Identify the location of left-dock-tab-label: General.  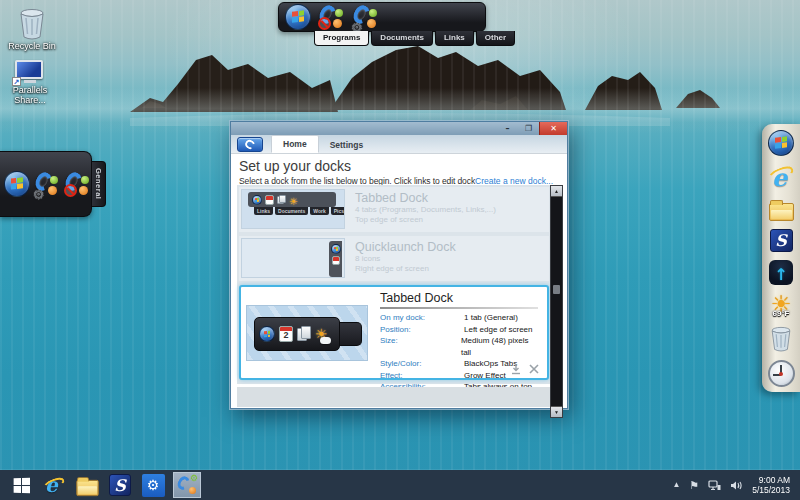
(98, 184).